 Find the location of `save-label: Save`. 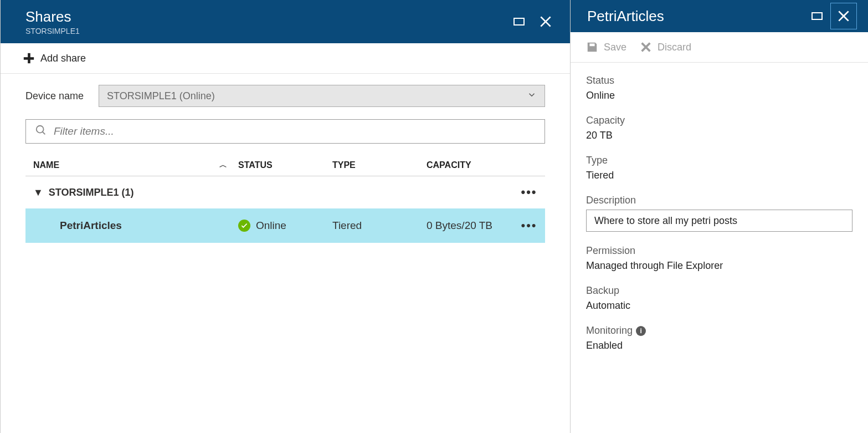

save-label: Save is located at coordinates (615, 48).